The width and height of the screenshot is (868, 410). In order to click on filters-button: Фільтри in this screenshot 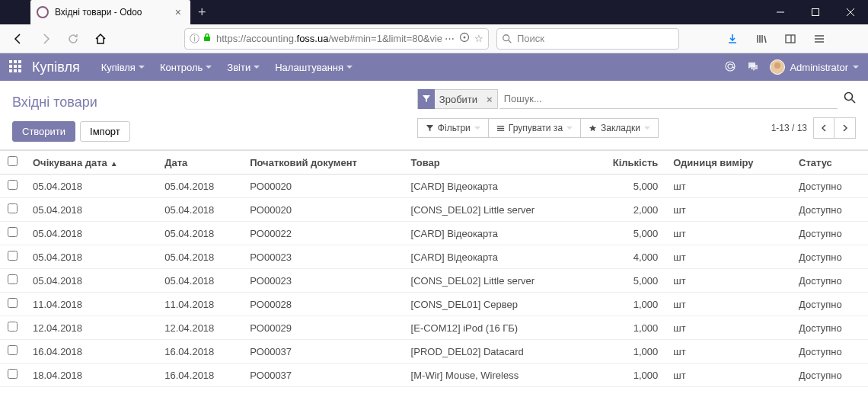, I will do `click(453, 128)`.